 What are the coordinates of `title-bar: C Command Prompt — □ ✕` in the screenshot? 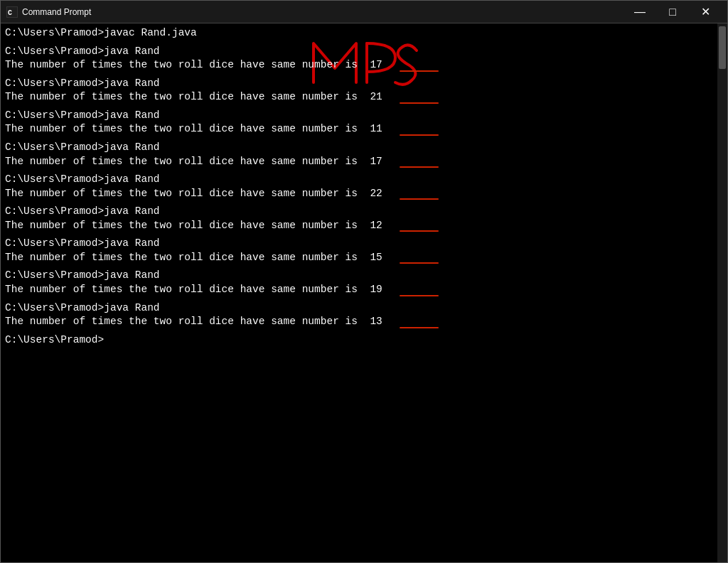 It's located at (364, 12).